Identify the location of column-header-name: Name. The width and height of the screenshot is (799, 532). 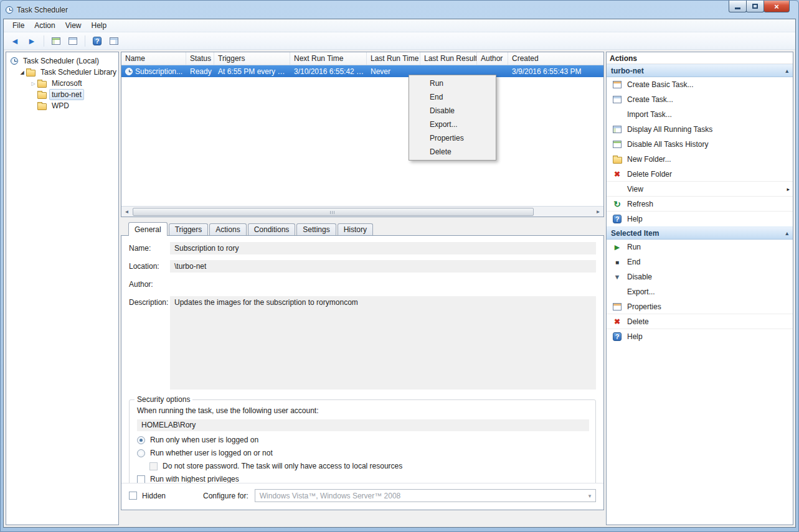
(154, 58).